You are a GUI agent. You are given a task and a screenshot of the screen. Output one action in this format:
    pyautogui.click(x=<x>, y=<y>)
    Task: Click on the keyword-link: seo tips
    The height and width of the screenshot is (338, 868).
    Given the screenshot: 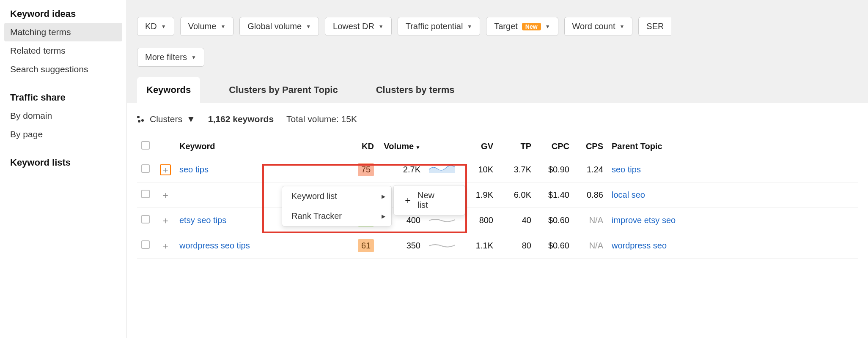 What is the action you would take?
    pyautogui.click(x=194, y=169)
    